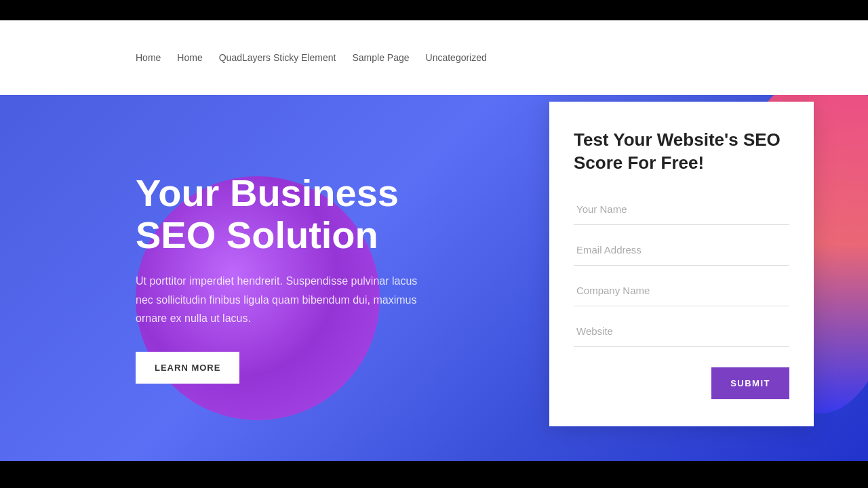  What do you see at coordinates (682, 152) in the screenshot?
I see `form-title: Test Your Website's SEO Score For Free!` at bounding box center [682, 152].